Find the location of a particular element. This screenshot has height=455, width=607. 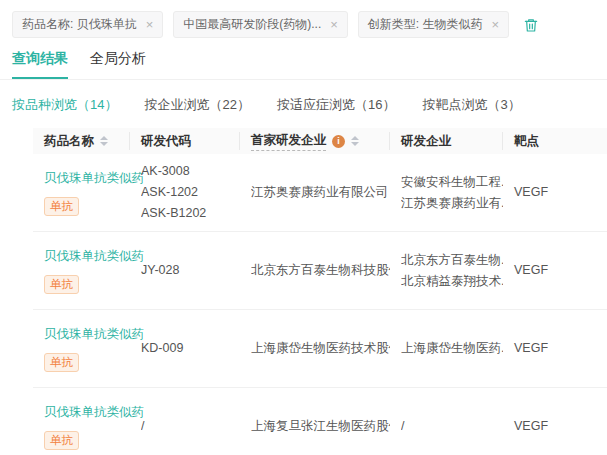

developer-name: 北京东方百泰生物... is located at coordinates (452, 260).